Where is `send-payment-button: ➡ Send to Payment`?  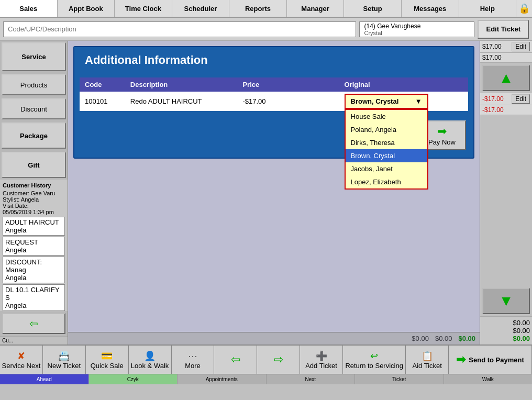
send-payment-button: ➡ Send to Payment is located at coordinates (490, 360).